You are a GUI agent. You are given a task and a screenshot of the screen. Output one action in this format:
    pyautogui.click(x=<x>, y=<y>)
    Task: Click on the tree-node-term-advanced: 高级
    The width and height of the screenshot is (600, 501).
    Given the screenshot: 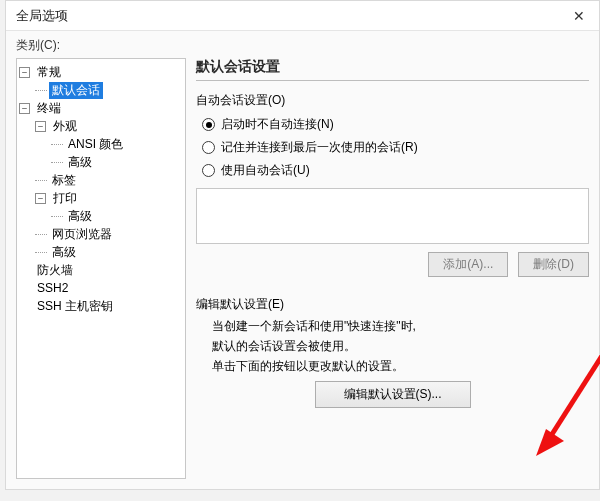 What is the action you would take?
    pyautogui.click(x=64, y=252)
    